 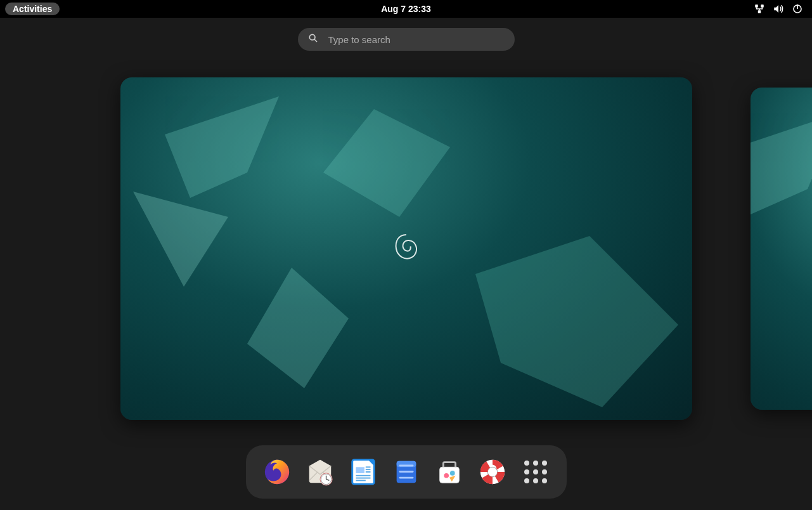 What do you see at coordinates (406, 472) in the screenshot?
I see `app-files` at bounding box center [406, 472].